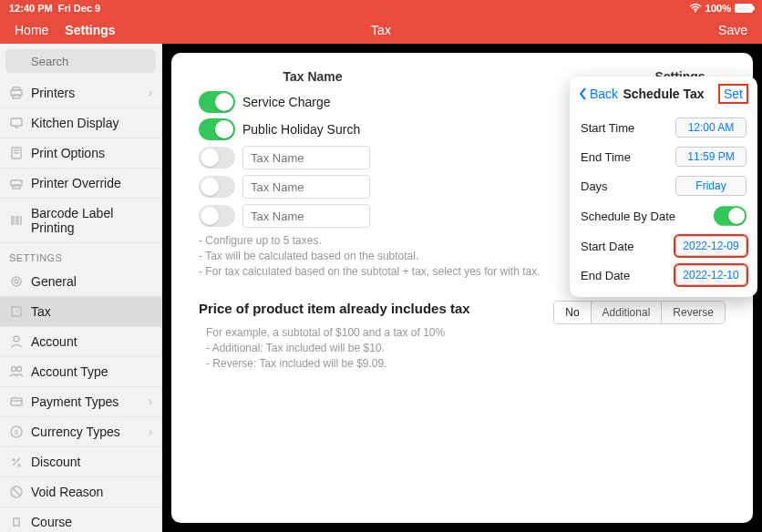  I want to click on include-tax-segment: NoAdditionalReverse, so click(640, 312).